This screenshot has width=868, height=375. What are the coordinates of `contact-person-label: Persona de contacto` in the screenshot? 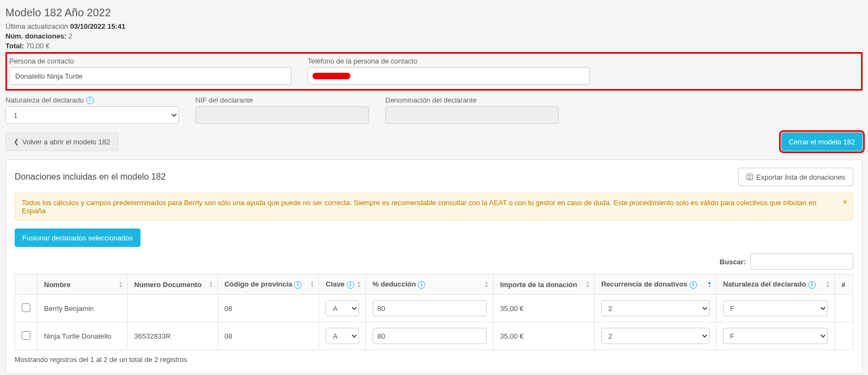 It's located at (150, 61).